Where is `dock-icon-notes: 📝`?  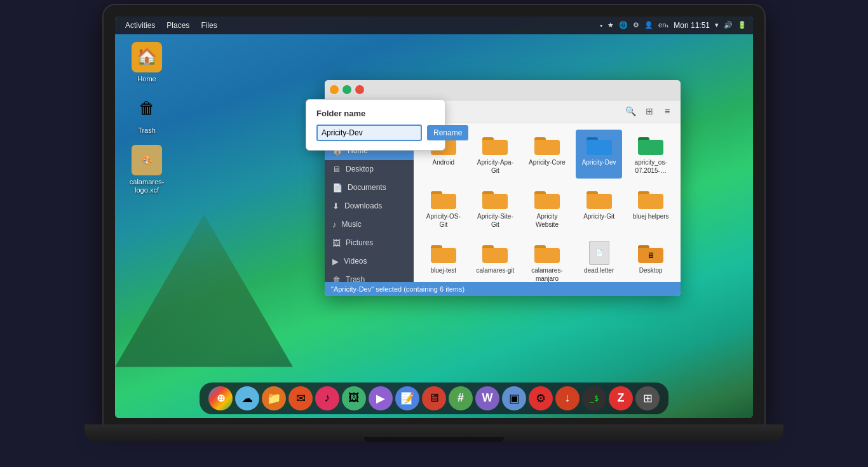 dock-icon-notes: 📝 is located at coordinates (407, 398).